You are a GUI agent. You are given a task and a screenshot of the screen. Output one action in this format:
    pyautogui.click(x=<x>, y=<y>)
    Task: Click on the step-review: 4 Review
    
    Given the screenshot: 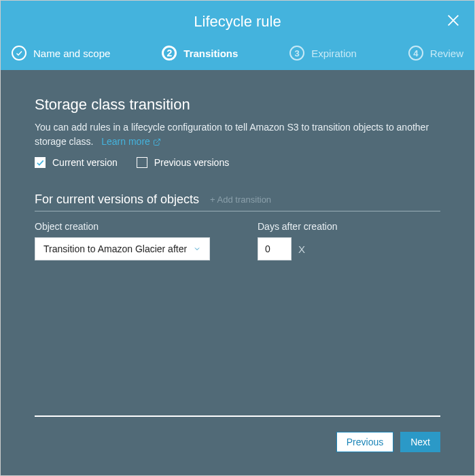 What is the action you would take?
    pyautogui.click(x=436, y=53)
    